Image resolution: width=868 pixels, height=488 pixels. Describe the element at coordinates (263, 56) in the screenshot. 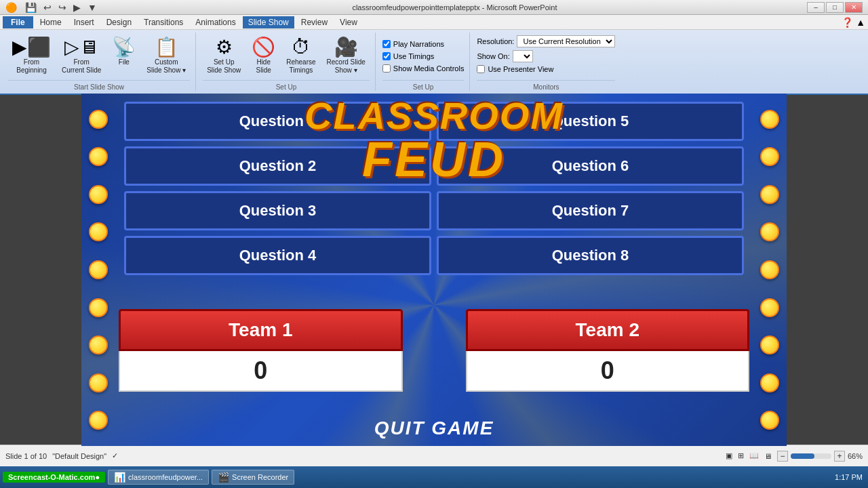

I see `hide-slide-btn: 🚫 HideSlide` at that location.